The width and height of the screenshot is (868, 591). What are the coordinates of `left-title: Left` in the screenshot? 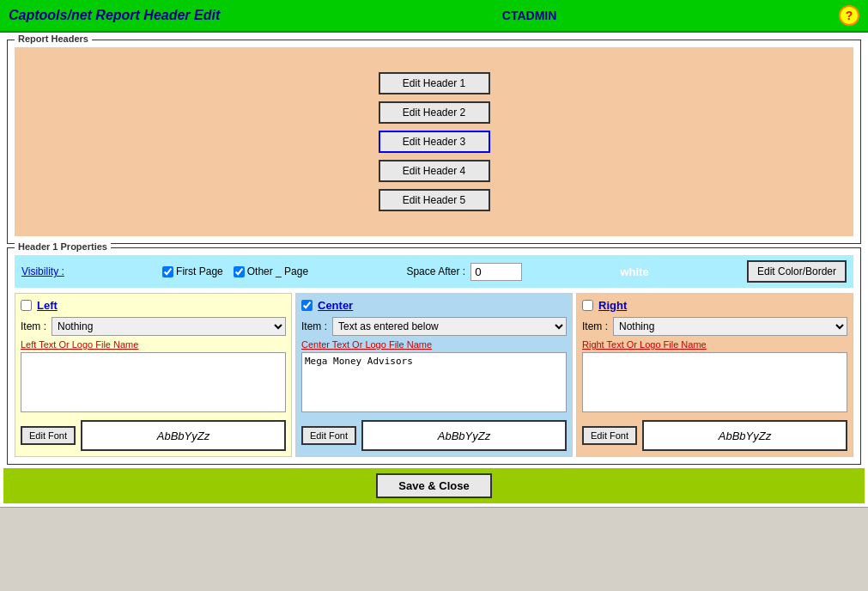 It's located at (47, 306).